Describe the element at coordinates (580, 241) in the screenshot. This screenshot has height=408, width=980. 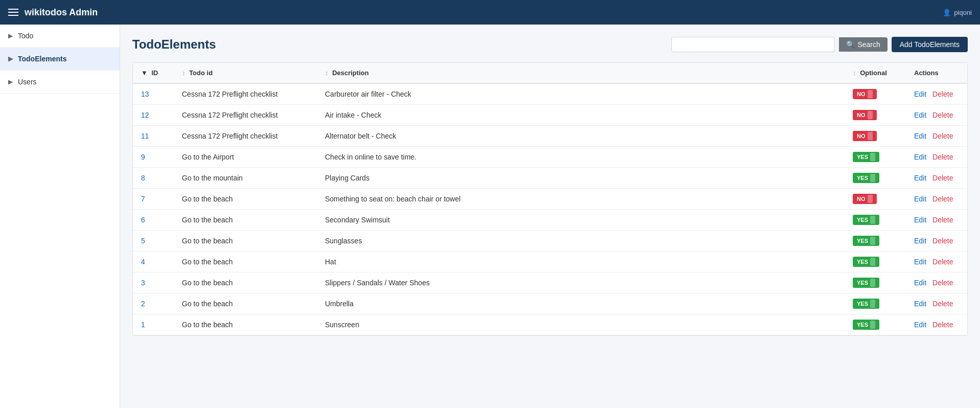
I see `cell-description: Sunglasses` at that location.